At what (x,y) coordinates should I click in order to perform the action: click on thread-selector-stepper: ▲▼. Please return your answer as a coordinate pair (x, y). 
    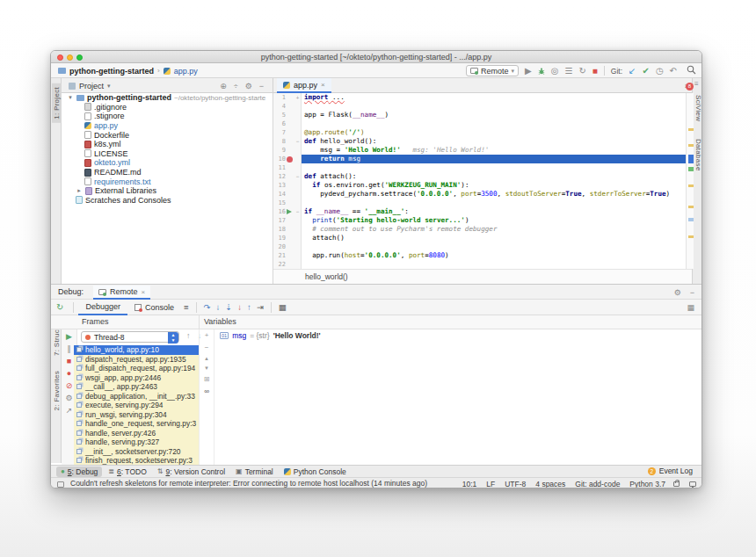
    Looking at the image, I should click on (173, 337).